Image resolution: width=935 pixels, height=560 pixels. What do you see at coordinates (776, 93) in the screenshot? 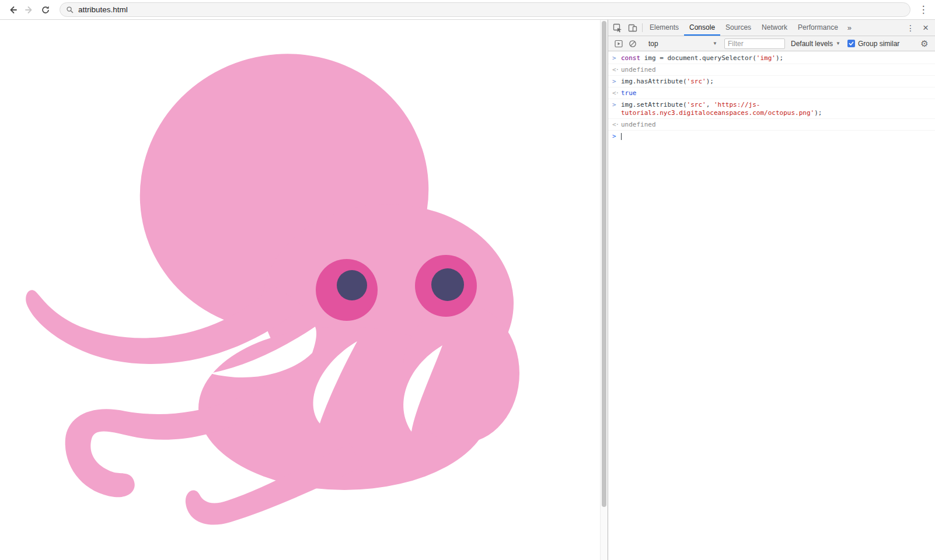
I see `console-entry-text: true` at bounding box center [776, 93].